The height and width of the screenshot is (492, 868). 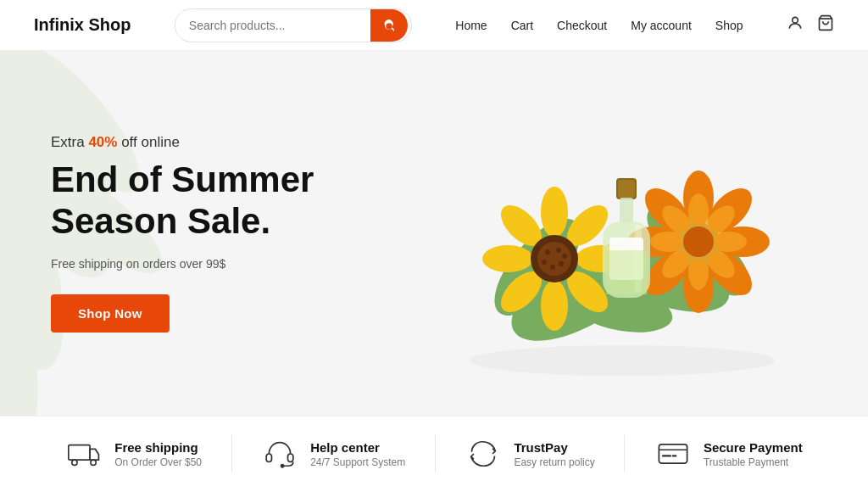 I want to click on hero-discount: 40%, so click(x=103, y=143).